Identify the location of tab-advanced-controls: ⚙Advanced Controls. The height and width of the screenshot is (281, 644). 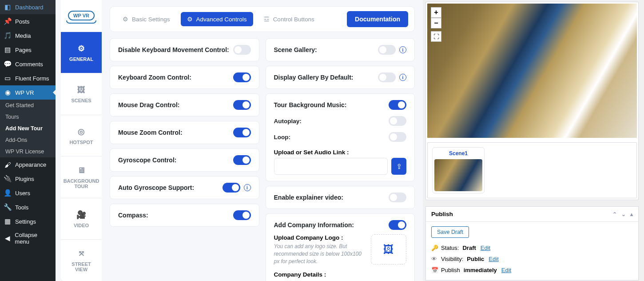
(217, 19).